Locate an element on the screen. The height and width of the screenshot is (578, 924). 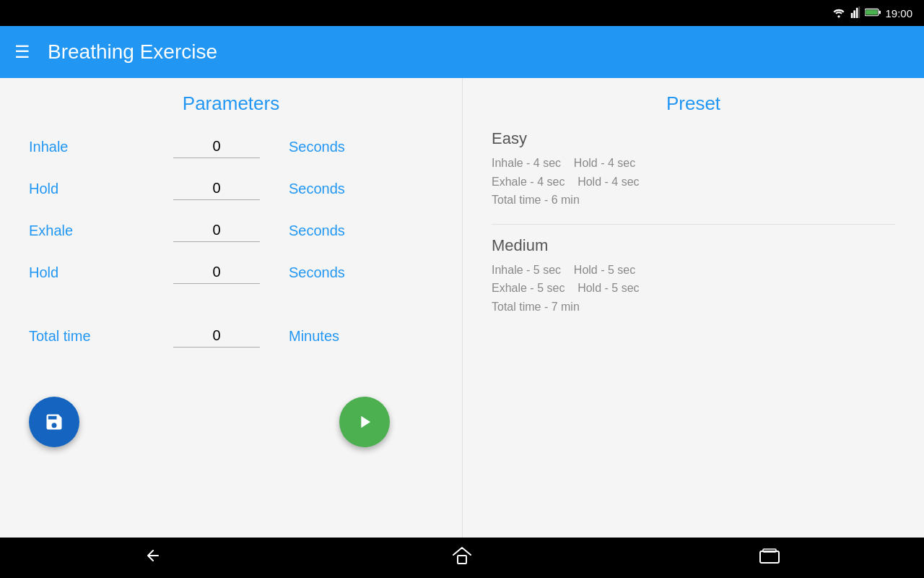
app-bar: ☰ Breathing Exercise is located at coordinates (462, 52).